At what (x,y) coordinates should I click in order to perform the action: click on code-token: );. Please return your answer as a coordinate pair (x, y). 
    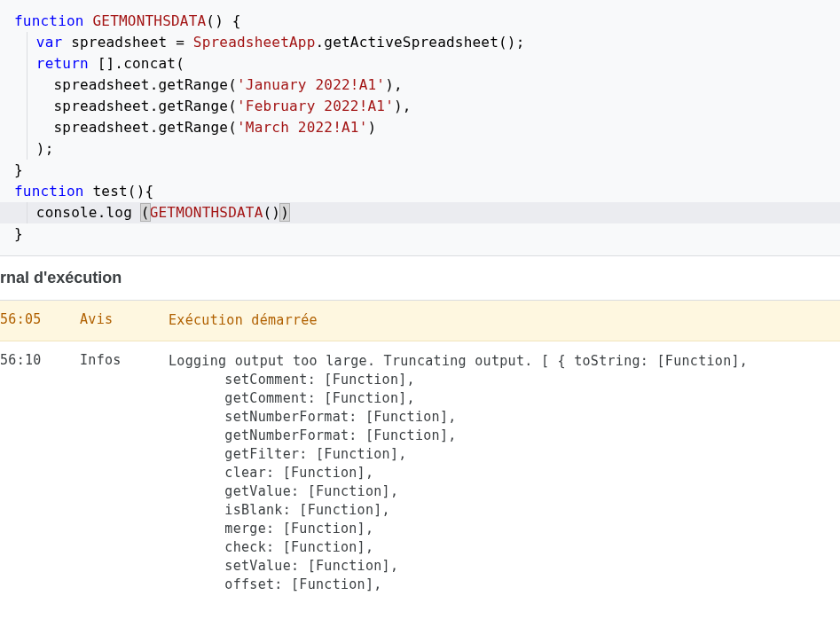
    Looking at the image, I should click on (45, 149).